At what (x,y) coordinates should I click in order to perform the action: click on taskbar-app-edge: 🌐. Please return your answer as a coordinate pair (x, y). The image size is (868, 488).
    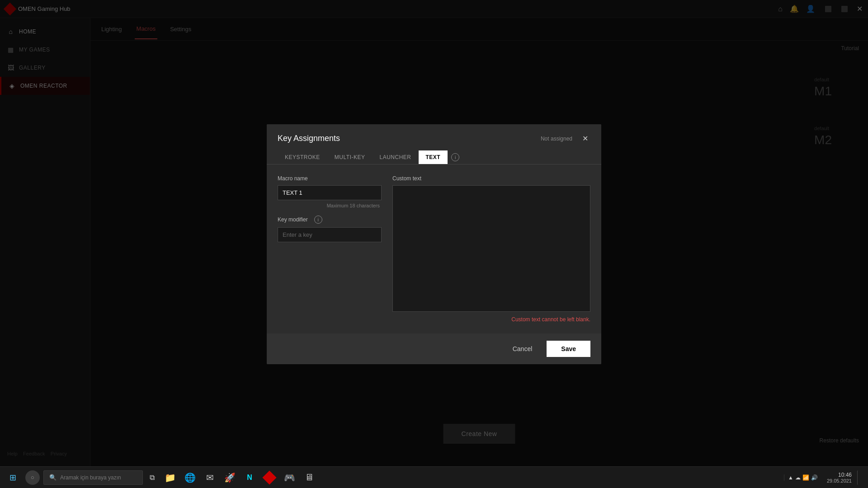
    Looking at the image, I should click on (190, 478).